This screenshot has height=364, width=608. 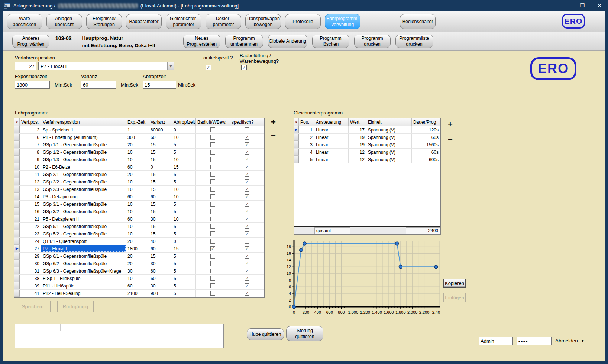 I want to click on kopieren-button: Kopieren, so click(x=455, y=283).